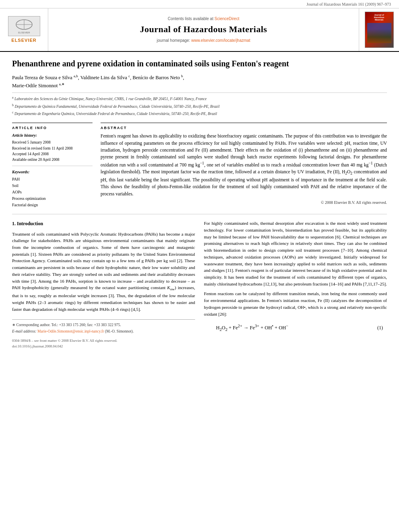  I want to click on journal-info: Journal of Hazardous Materials 161 (2009…, so click(349, 4).